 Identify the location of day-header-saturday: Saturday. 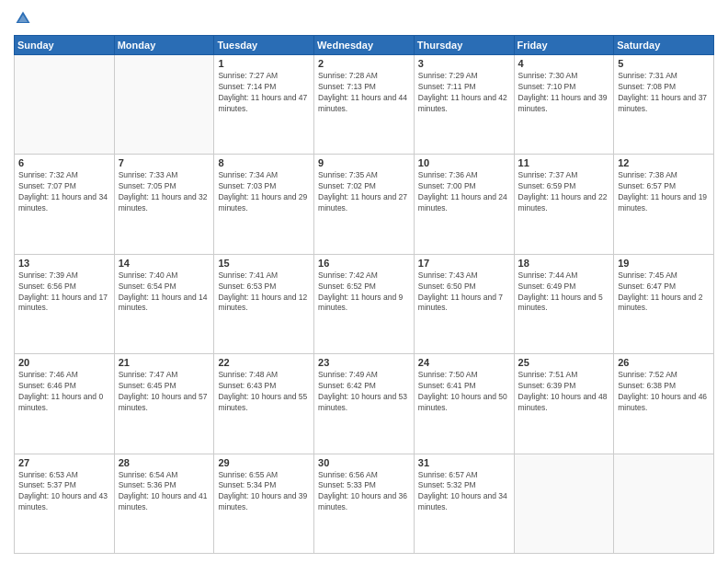
(664, 46).